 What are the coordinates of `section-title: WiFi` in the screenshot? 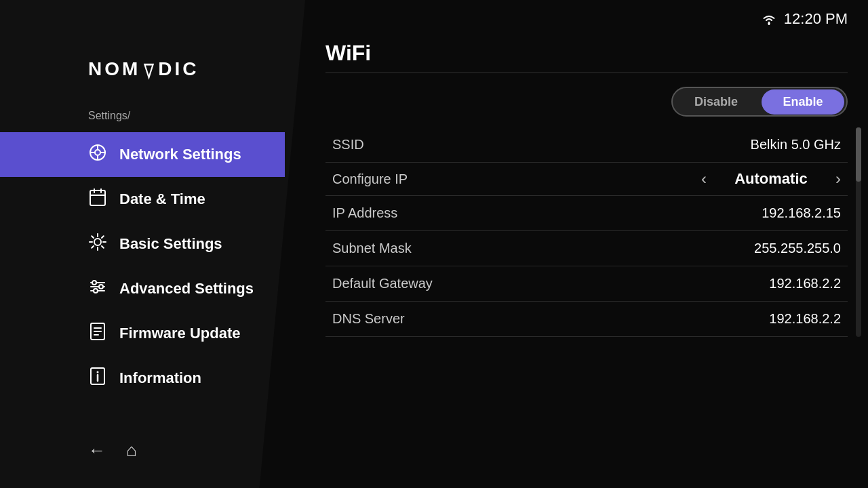 It's located at (587, 57).